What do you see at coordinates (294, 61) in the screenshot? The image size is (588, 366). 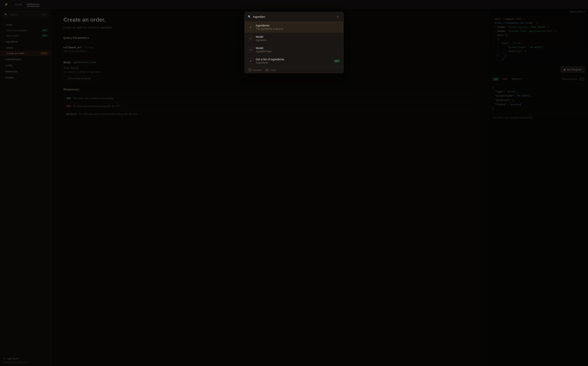 I see `result-content-4: Get a list of ingredients. /ingredients` at bounding box center [294, 61].